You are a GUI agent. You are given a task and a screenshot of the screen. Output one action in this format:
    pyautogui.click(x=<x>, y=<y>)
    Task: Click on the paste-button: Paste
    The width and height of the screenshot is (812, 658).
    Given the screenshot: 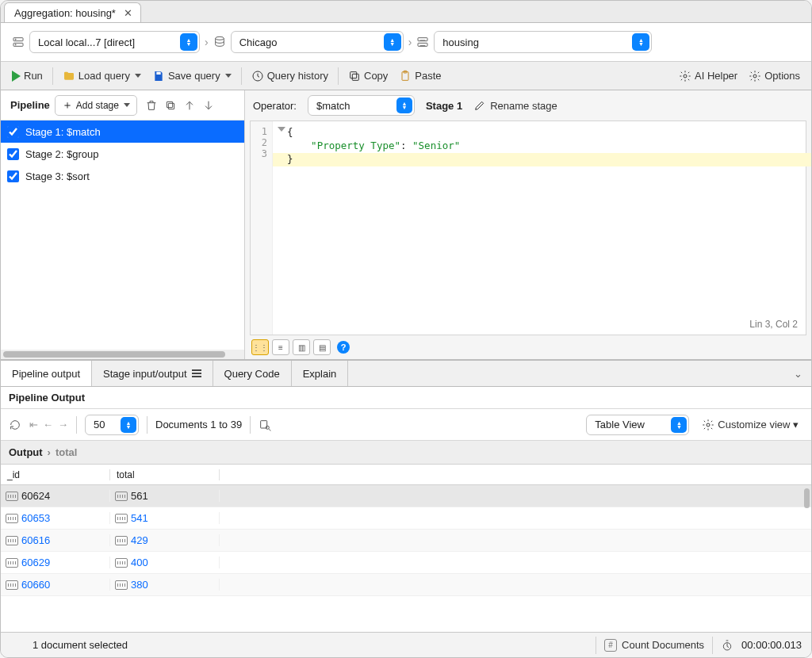 What is the action you would take?
    pyautogui.click(x=420, y=76)
    